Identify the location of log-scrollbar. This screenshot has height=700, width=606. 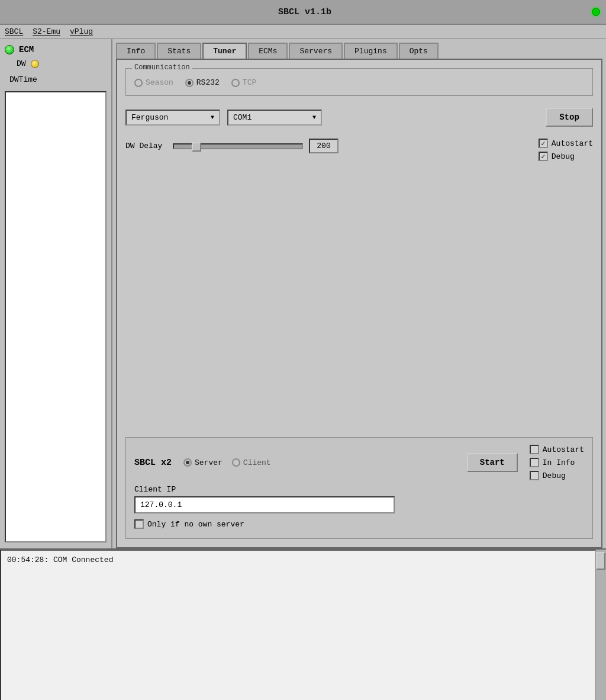
(601, 625).